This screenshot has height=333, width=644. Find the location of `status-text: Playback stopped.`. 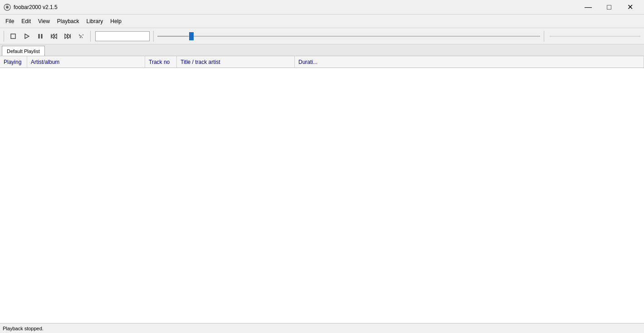

status-text: Playback stopped. is located at coordinates (23, 328).